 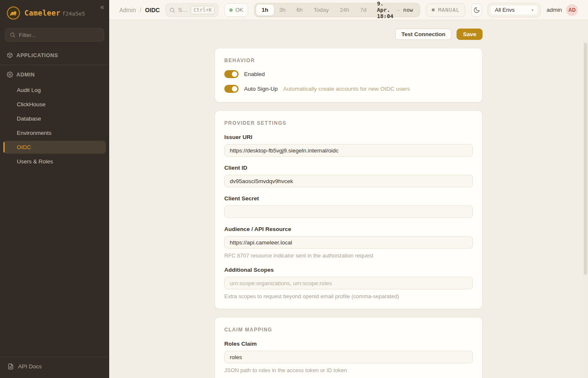 What do you see at coordinates (363, 10) in the screenshot?
I see `time-range-7d: 7d` at bounding box center [363, 10].